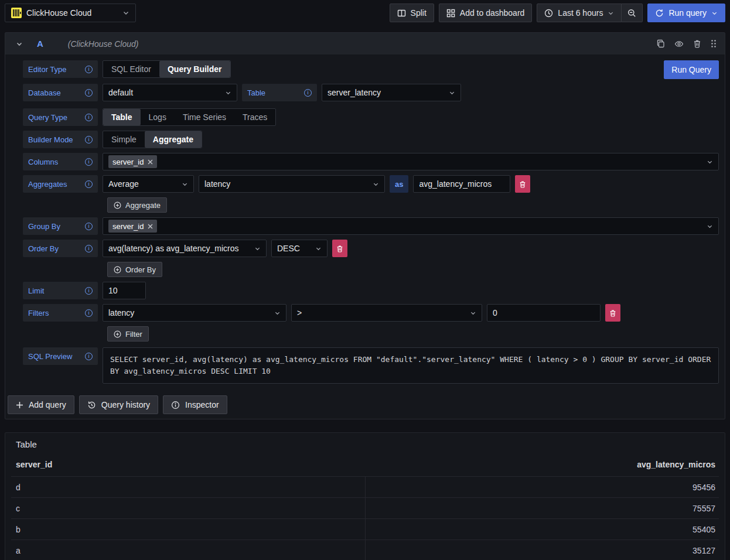 The width and height of the screenshot is (730, 560). What do you see at coordinates (691, 70) in the screenshot?
I see `run-query-button-editor: Run Query` at bounding box center [691, 70].